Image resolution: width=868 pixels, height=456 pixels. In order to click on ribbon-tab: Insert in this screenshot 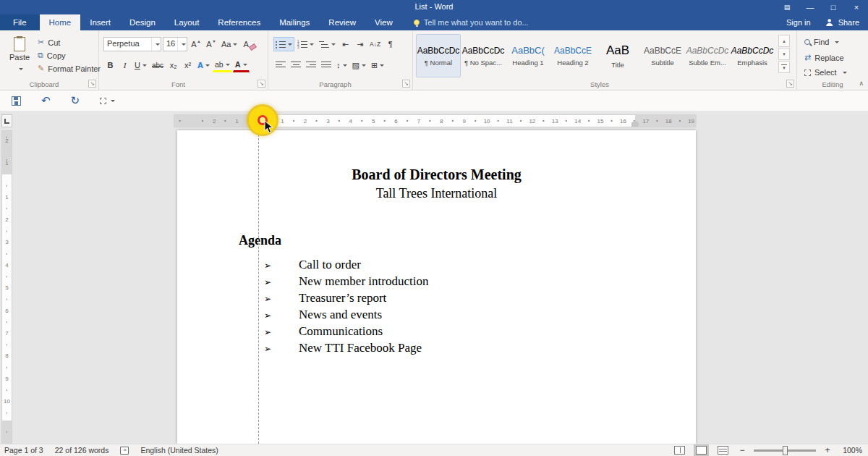, I will do `click(100, 22)`.